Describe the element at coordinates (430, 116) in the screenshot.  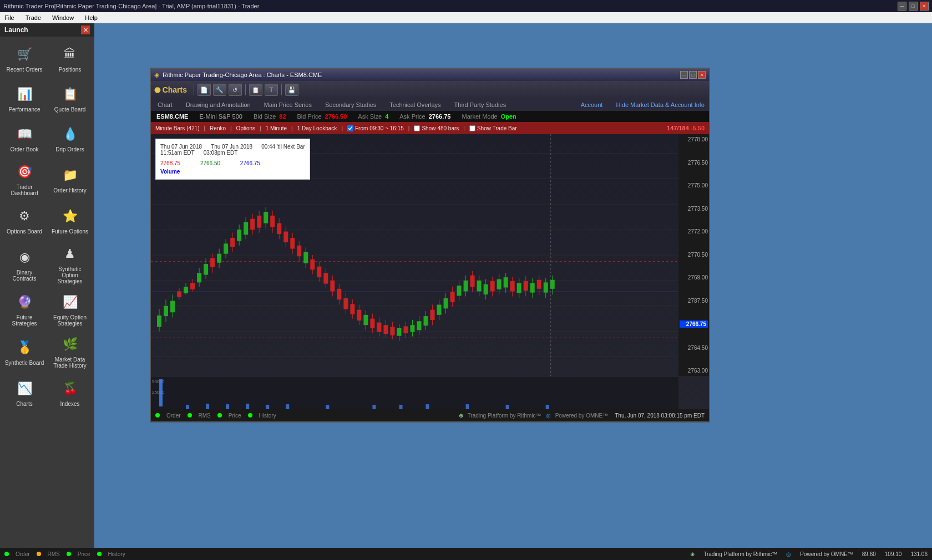
I see `chart-market-info: ESM8.CME E-Mini S&P 500 Bid Size 82 Bid …` at that location.